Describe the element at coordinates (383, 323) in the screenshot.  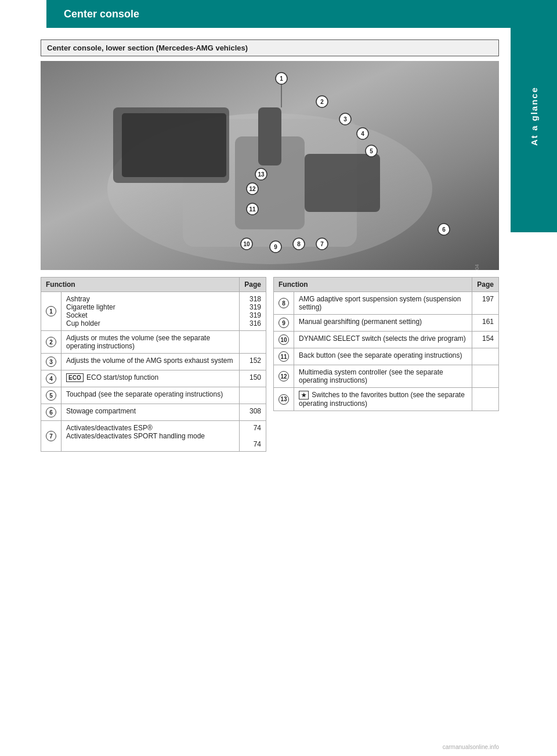
I see `row-function: Manual gearshifting (permanent setting)` at that location.